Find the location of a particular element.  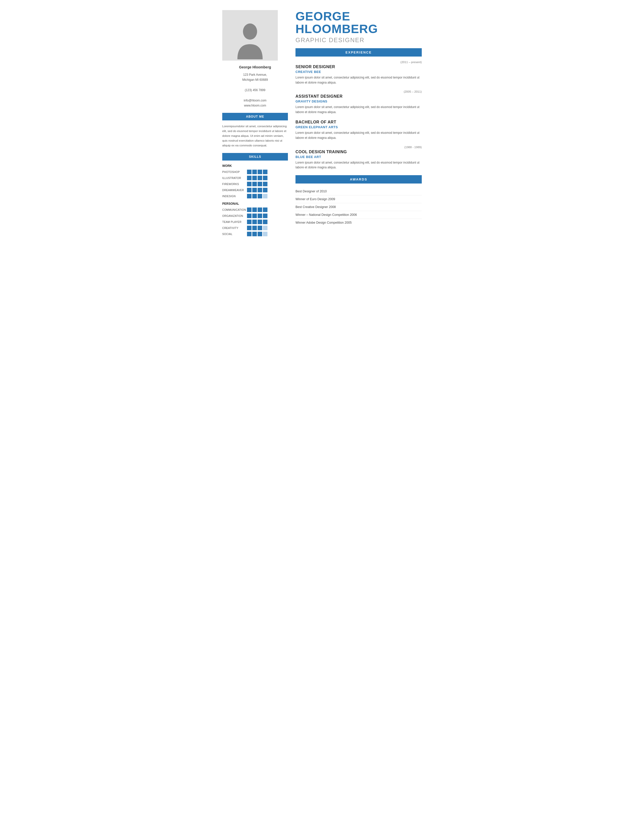

right-column: GEORGE HLOOMBERG GRAPHIC DESIGNER EXPERI… is located at coordinates (359, 124).